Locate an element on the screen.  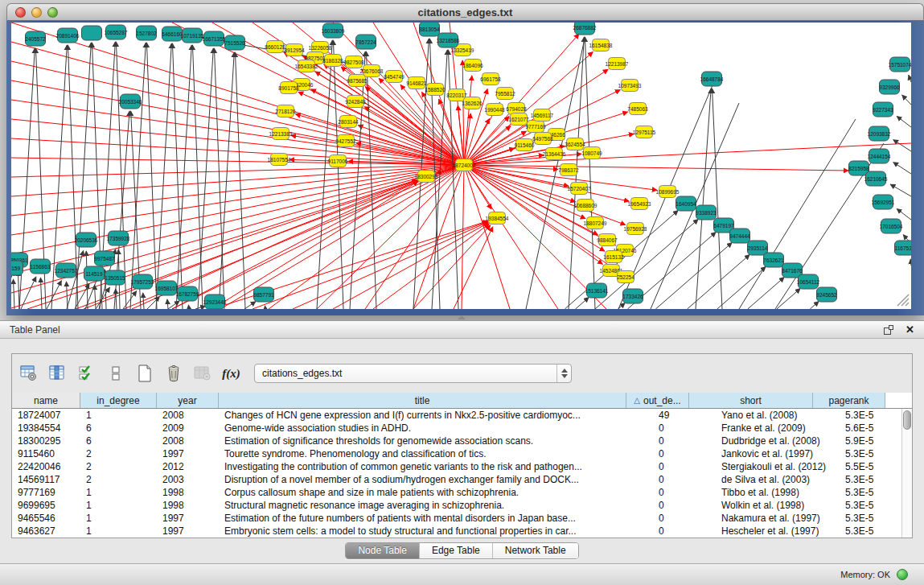
memory-status-label: Memory: OK is located at coordinates (865, 575).